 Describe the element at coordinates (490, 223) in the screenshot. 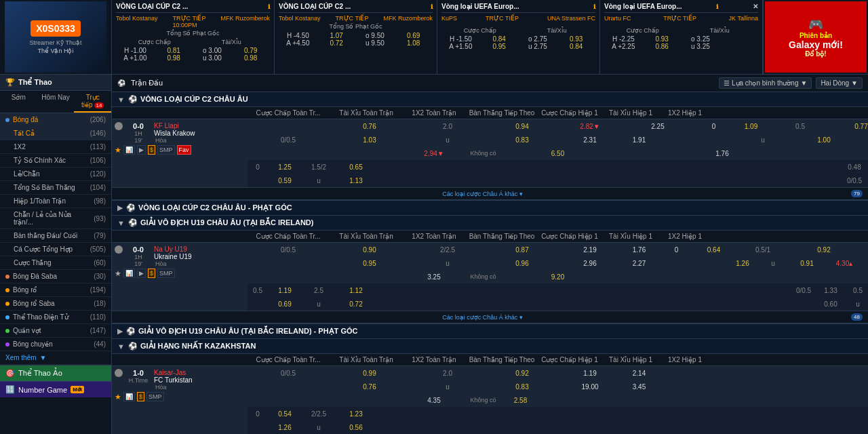

I see `league-header-3: ▼ ⚽ GIẢI VÔ ĐỊCH U19 CHÂU ÂU (TẠI BẮC IR…` at that location.